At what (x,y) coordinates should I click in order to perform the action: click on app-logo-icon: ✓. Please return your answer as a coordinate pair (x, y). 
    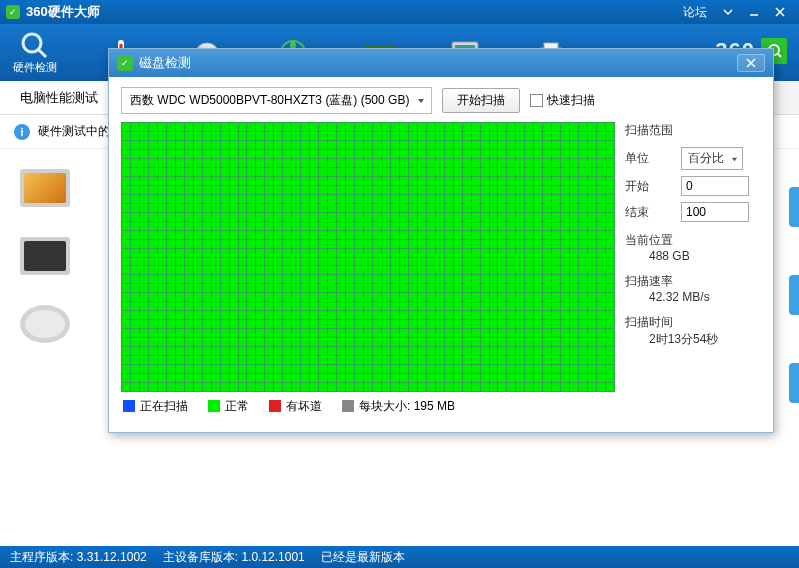
    Looking at the image, I should click on (13, 12).